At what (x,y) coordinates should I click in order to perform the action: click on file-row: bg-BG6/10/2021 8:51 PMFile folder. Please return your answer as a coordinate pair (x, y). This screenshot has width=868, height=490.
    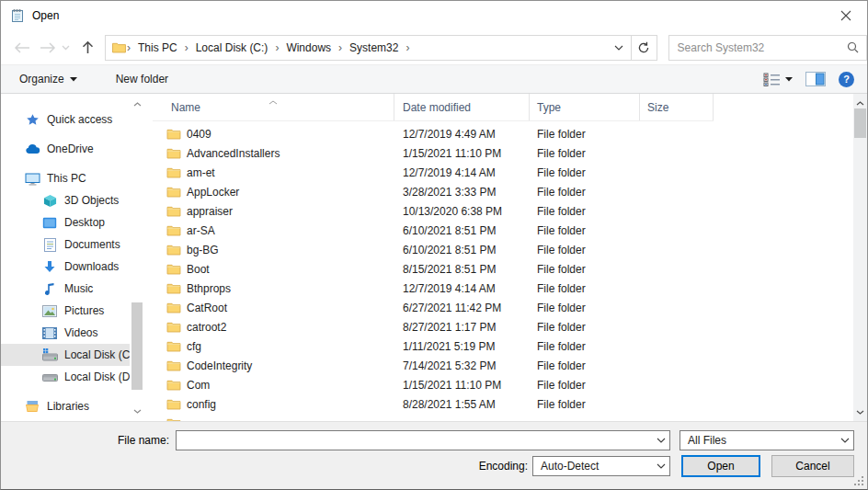
    Looking at the image, I should click on (503, 250).